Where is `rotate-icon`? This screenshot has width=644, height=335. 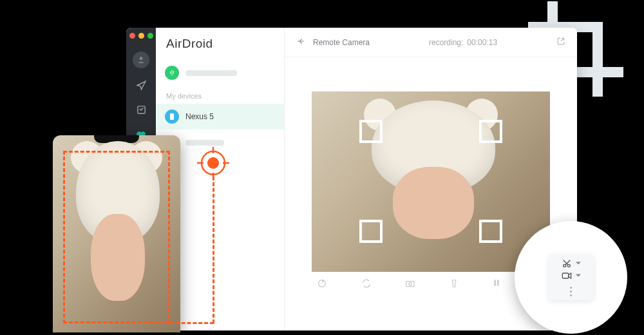 rotate-icon is located at coordinates (322, 285).